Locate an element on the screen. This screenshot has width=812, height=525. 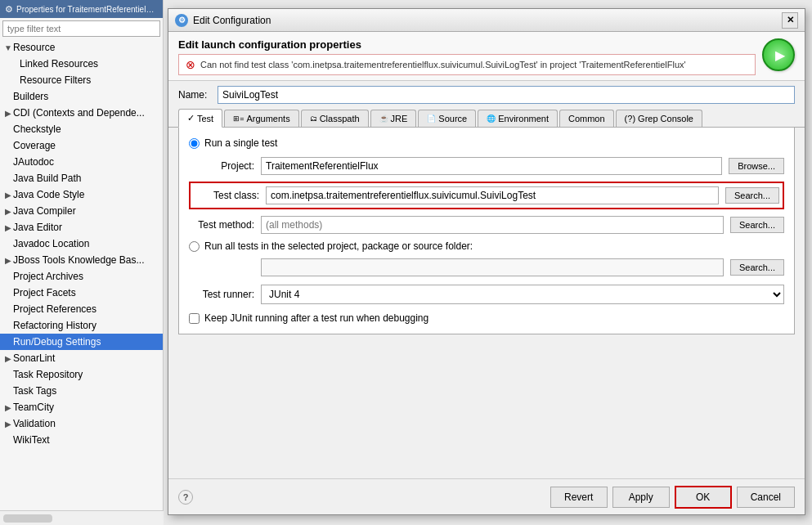
test-method-input is located at coordinates (492, 225).